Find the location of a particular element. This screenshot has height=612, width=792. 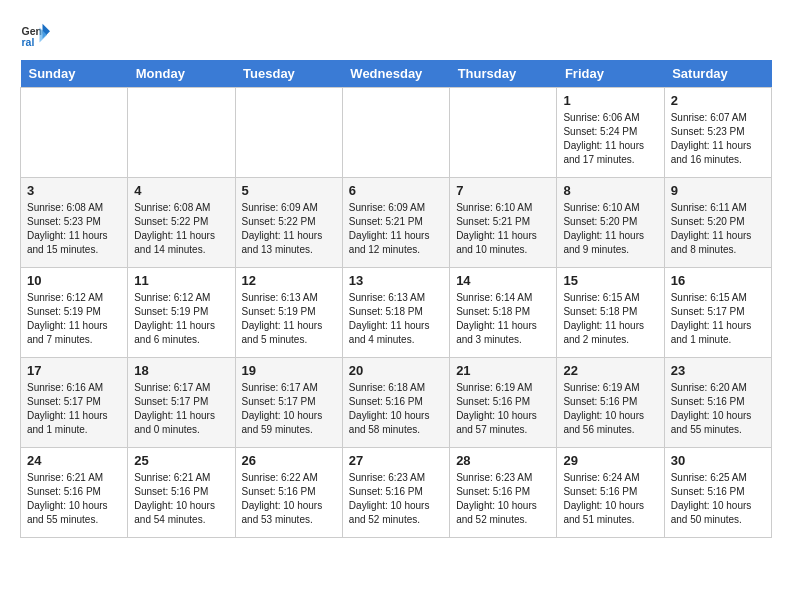

calendar-week-row: 1Sunrise: 6:06 AM Sunset: 5:24 PM Daylig… is located at coordinates (396, 133).